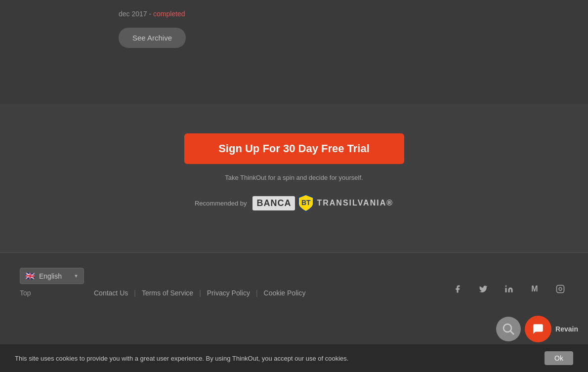  I want to click on footer-link-terms: Terms of Service, so click(168, 293).